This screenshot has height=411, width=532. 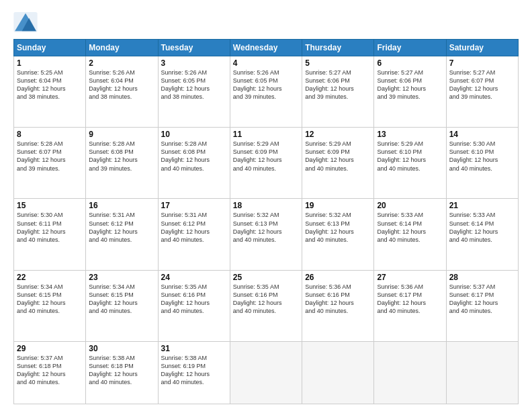 What do you see at coordinates (122, 48) in the screenshot?
I see `calendar-day-header: Monday` at bounding box center [122, 48].